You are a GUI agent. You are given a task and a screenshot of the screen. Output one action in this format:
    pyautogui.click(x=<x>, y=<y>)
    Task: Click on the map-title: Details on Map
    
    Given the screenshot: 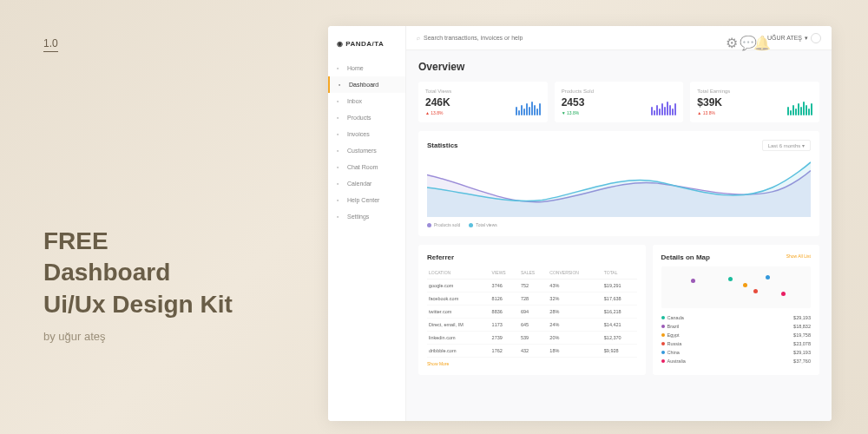 What is the action you would take?
    pyautogui.click(x=686, y=257)
    